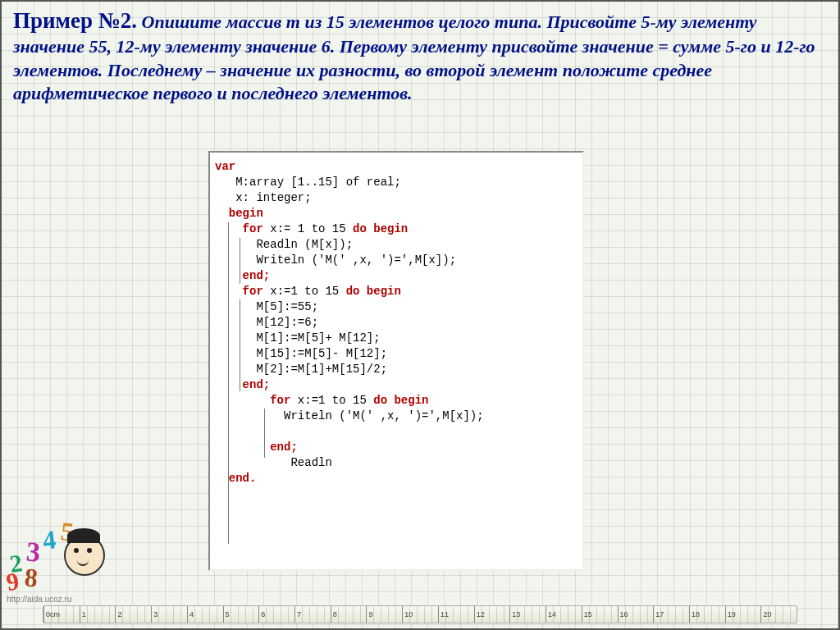  I want to click on ruler-tick: 16, so click(636, 614).